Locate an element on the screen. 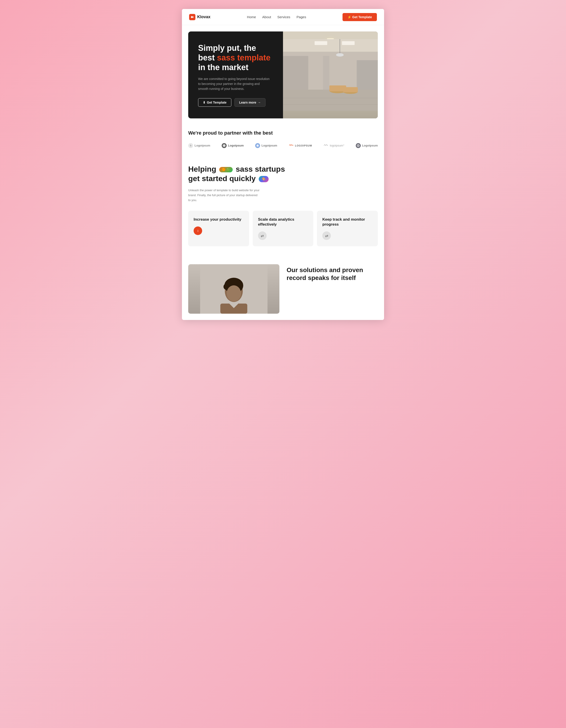 This screenshot has height=728, width=566. nav-item-home: Home is located at coordinates (252, 17).